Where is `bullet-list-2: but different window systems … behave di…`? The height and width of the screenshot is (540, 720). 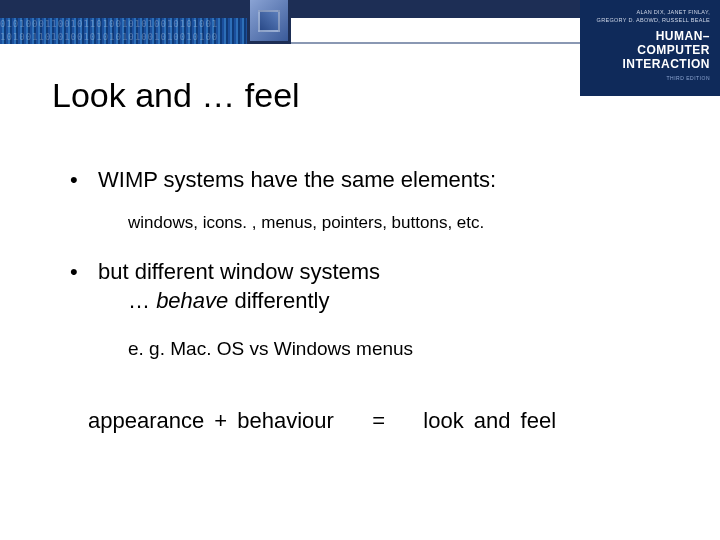 bullet-list-2: but different window systems … behave di… is located at coordinates (375, 286).